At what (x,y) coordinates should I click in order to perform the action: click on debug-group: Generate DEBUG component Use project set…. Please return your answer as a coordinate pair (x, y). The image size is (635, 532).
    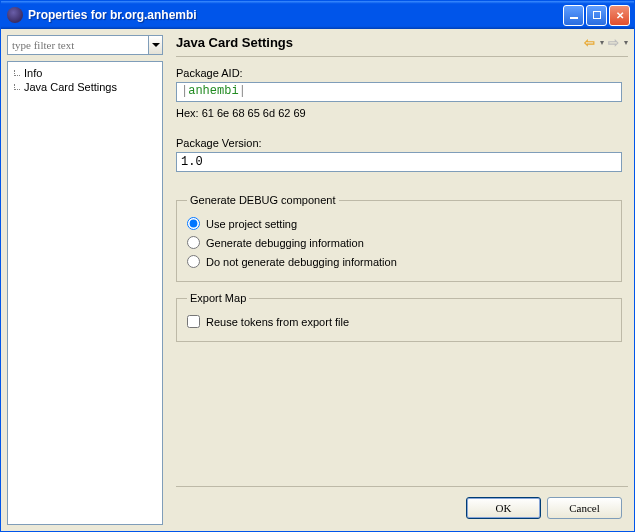
    Looking at the image, I should click on (399, 238).